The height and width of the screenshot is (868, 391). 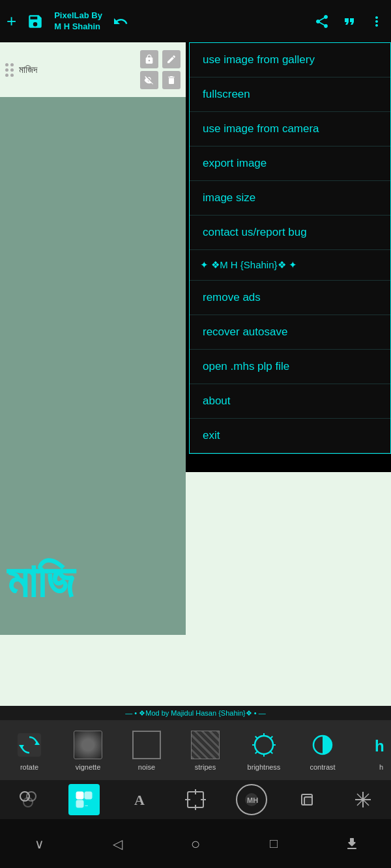 I want to click on sparkle-button, so click(x=363, y=800).